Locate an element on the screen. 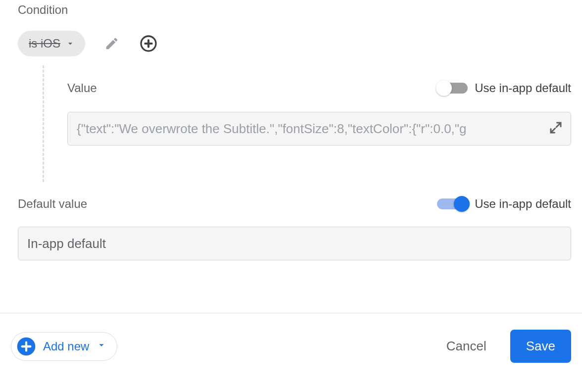  cancel-button: Cancel is located at coordinates (466, 346).